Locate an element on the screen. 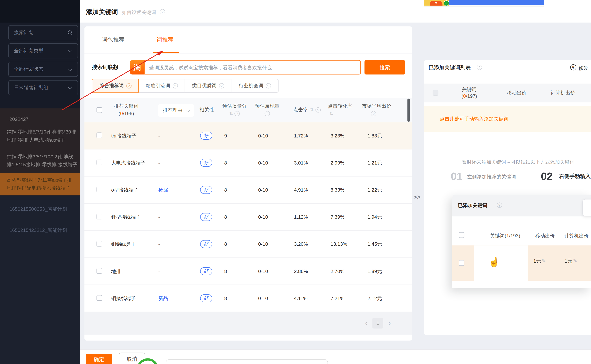  empty-state-text: 暂时还未添加关键词～可以试试以下方式添加关键词 is located at coordinates (518, 162).